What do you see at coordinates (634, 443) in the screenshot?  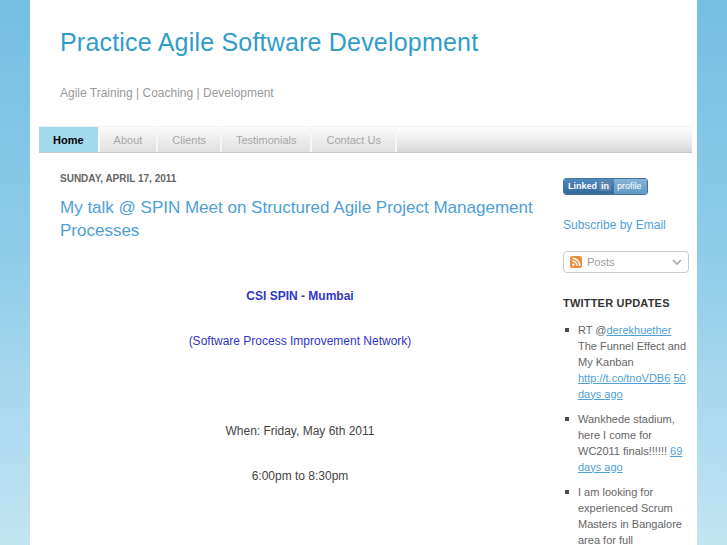 I see `tweet-text: Wankhede stadium, here I come for WC2011…` at bounding box center [634, 443].